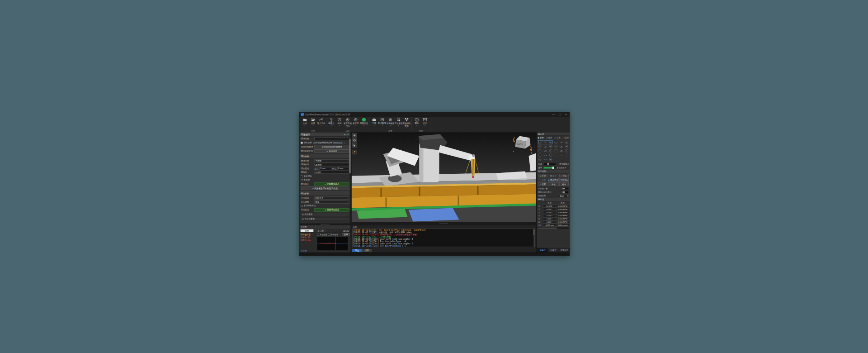  I want to click on seam-position-select: 平焊缝 ▾, so click(332, 161).